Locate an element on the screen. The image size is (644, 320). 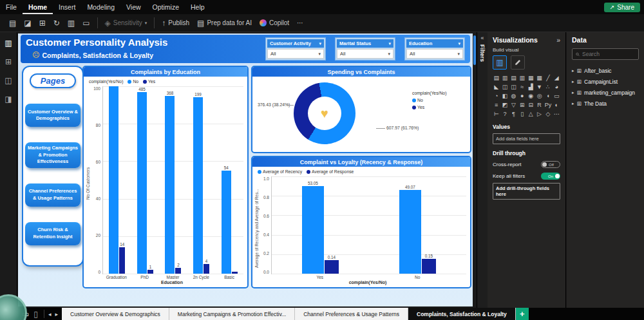
100-stacked-column-chart-icon: ▦ is located at coordinates (540, 78).